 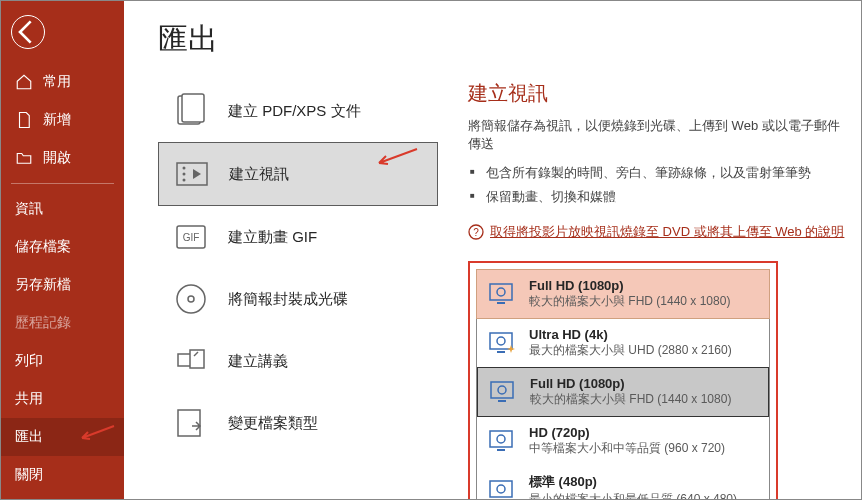 What do you see at coordinates (273, 424) in the screenshot?
I see `export-label: 變更檔案類型` at bounding box center [273, 424].